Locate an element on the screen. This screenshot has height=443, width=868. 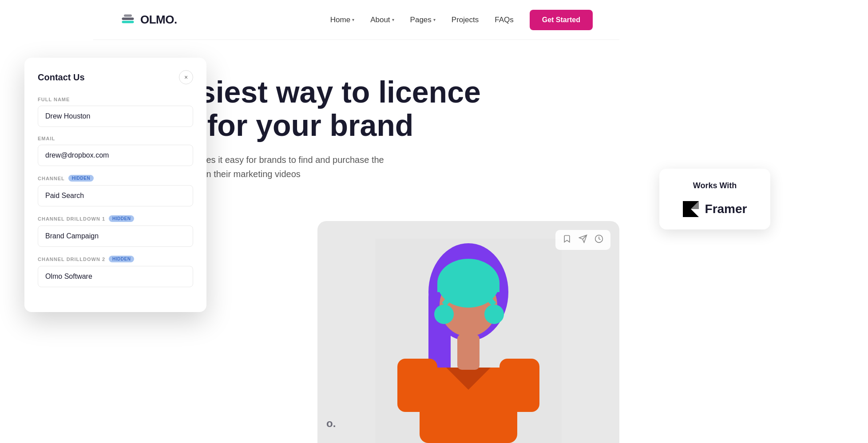
channel-drilldown-1-hidden-badge: Hidden is located at coordinates (122, 218).